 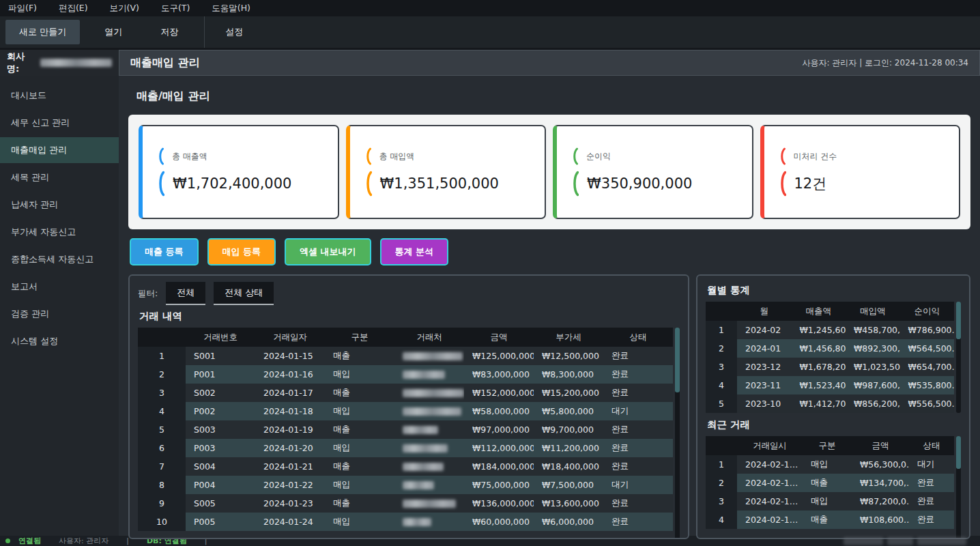 I want to click on cell-amount: ₩58,000,000, so click(x=499, y=411).